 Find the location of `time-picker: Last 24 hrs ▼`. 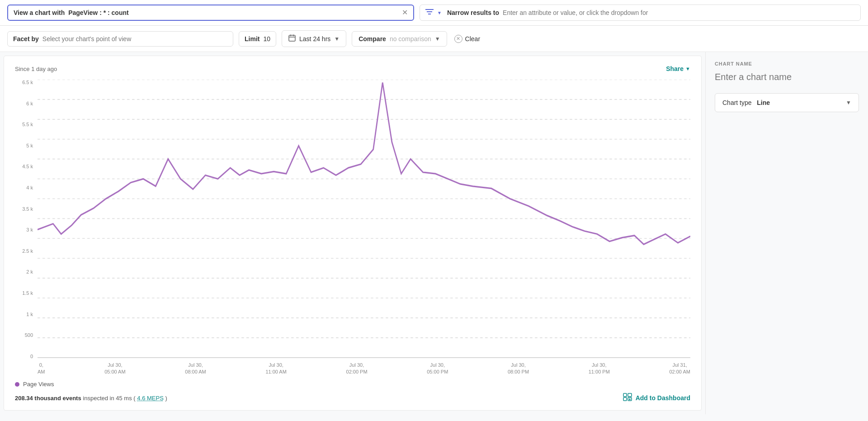

time-picker: Last 24 hrs ▼ is located at coordinates (314, 39).